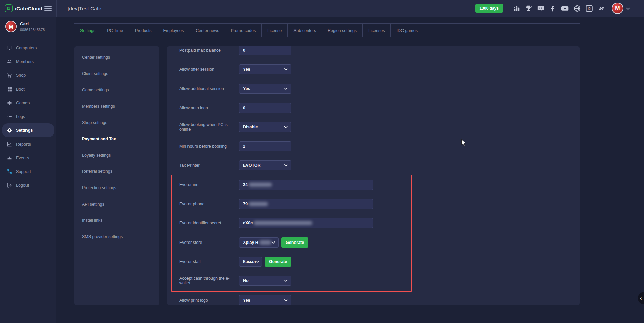  What do you see at coordinates (373, 166) in the screenshot?
I see `form-row-tax-printer: Tax PrinterEVOTOR` at bounding box center [373, 166].